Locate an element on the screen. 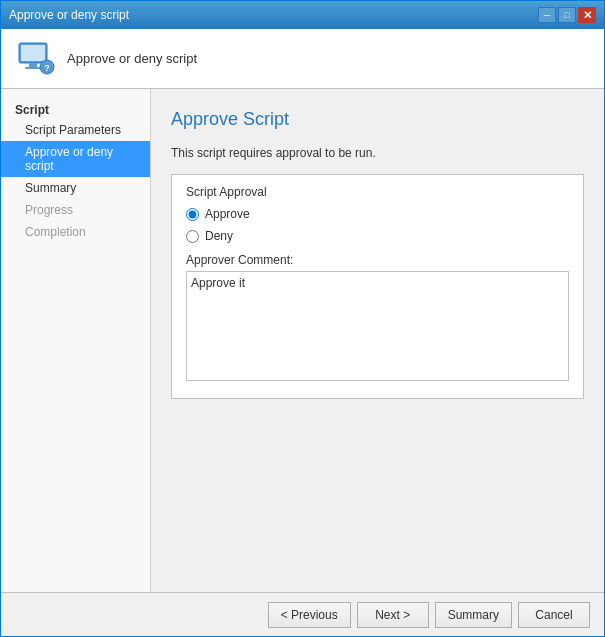  computer-icon: ? is located at coordinates (35, 59).